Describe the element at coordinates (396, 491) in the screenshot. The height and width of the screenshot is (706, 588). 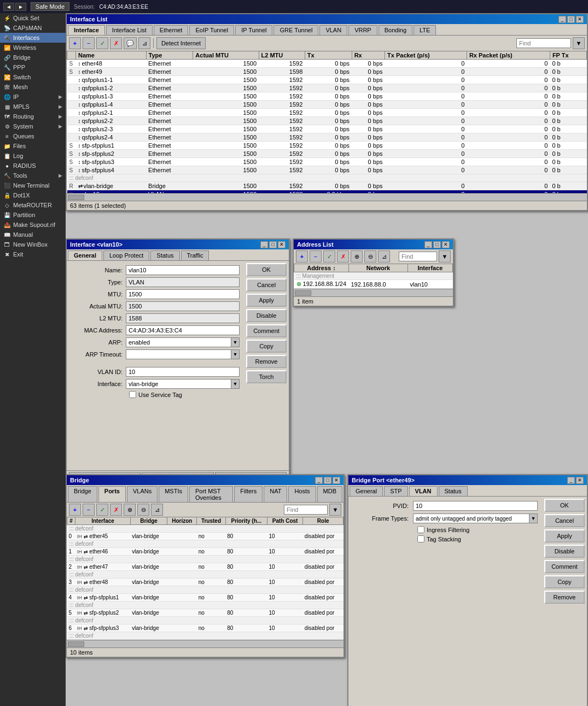
I see `tab-bp-stp: STP` at that location.